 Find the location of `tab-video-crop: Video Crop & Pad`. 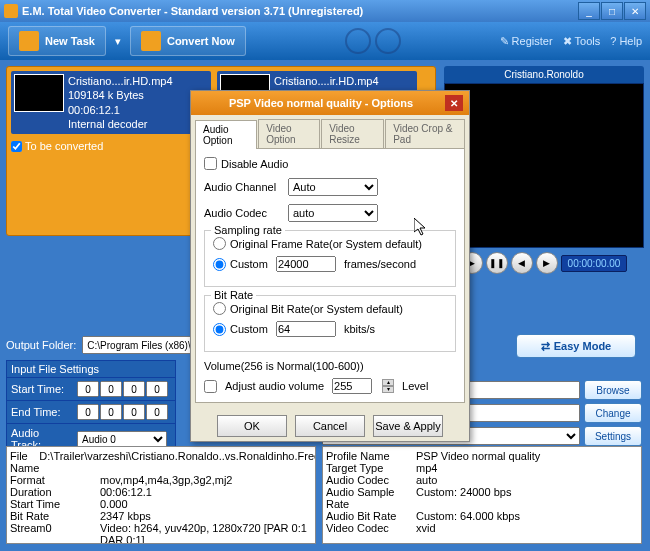

tab-video-crop: Video Crop & Pad is located at coordinates (425, 134).